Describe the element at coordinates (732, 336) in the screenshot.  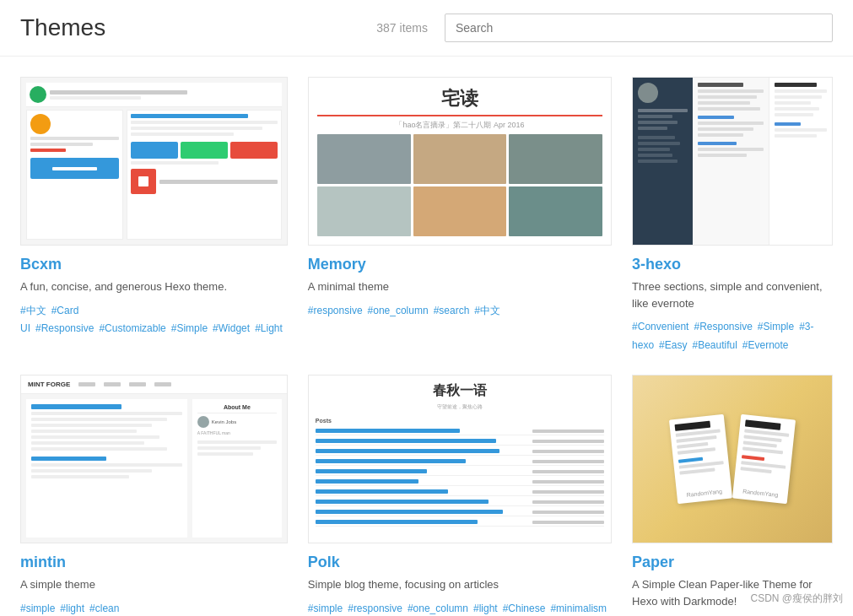
I see `theme-tags-3-hexo: #Convenient#Responsive#Simple#3-hexo#Eas…` at that location.